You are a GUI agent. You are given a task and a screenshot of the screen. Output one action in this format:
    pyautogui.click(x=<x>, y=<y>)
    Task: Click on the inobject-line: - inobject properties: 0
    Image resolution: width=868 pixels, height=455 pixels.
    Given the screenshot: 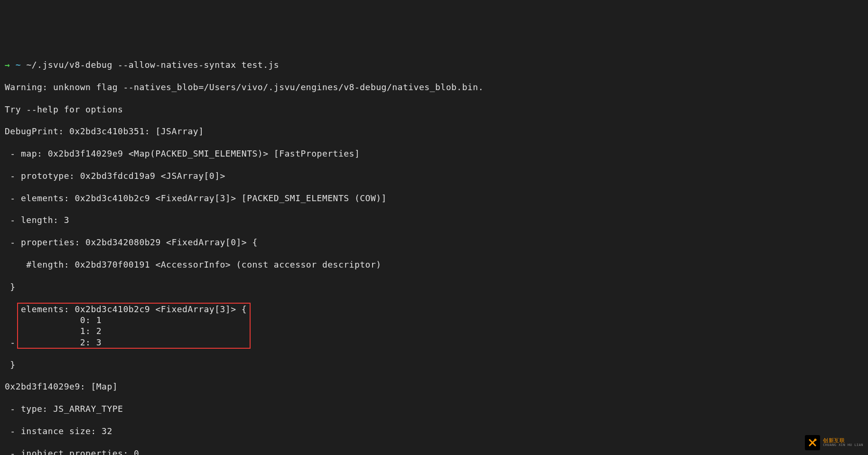 What is the action you would take?
    pyautogui.click(x=434, y=452)
    